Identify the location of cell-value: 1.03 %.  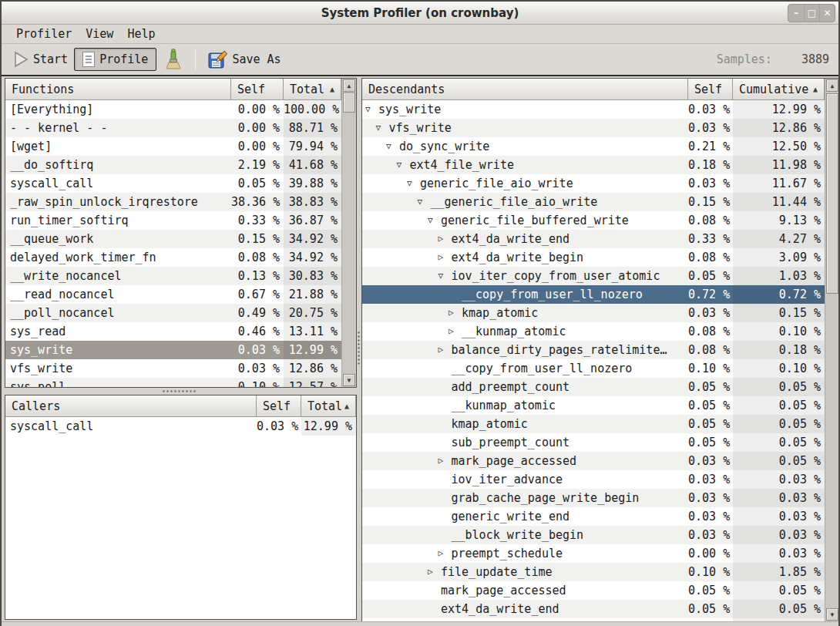
(778, 276).